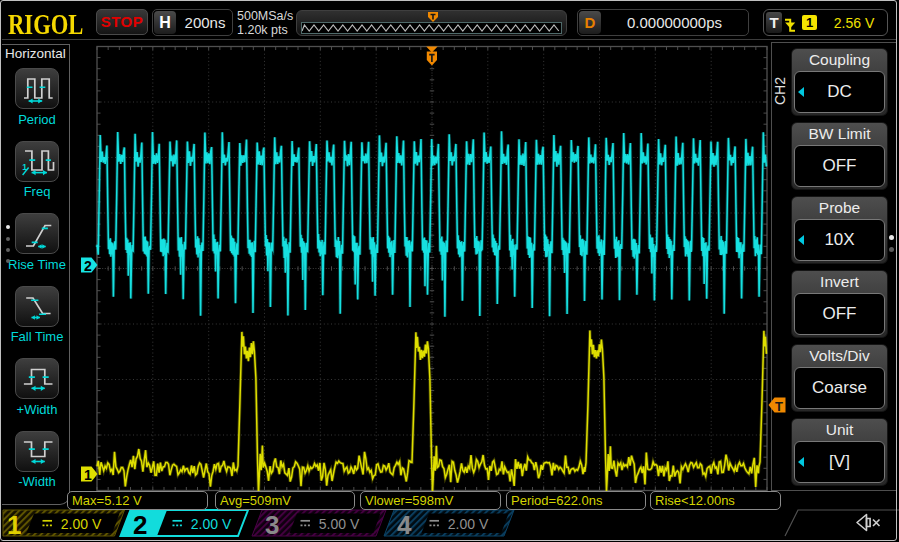 This screenshot has width=899, height=542. I want to click on svg-text: T, so click(779, 406).